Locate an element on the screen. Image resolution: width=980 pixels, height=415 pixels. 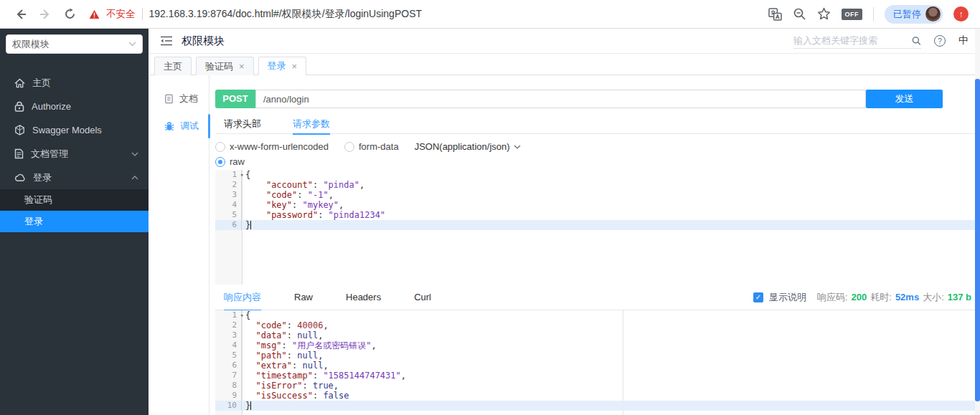
sidebar-item-label: 文档管理 is located at coordinates (50, 154).